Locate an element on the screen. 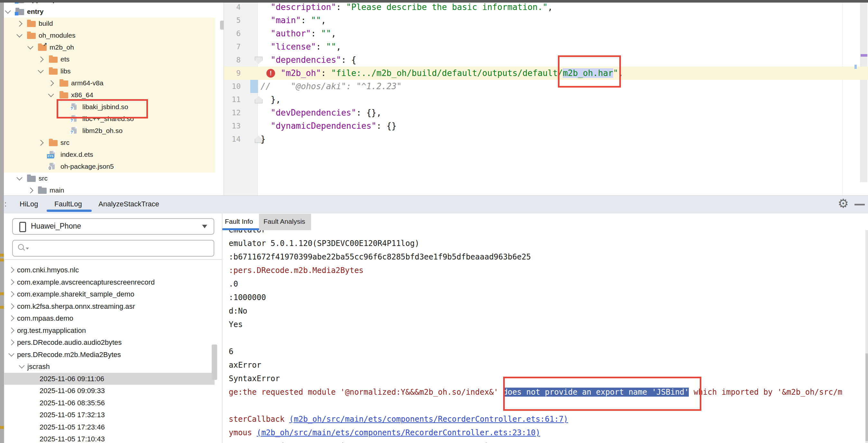 The image size is (868, 443). editor-line-10: 10// "@ohos/aki": "^1.2.23" is located at coordinates (546, 86).